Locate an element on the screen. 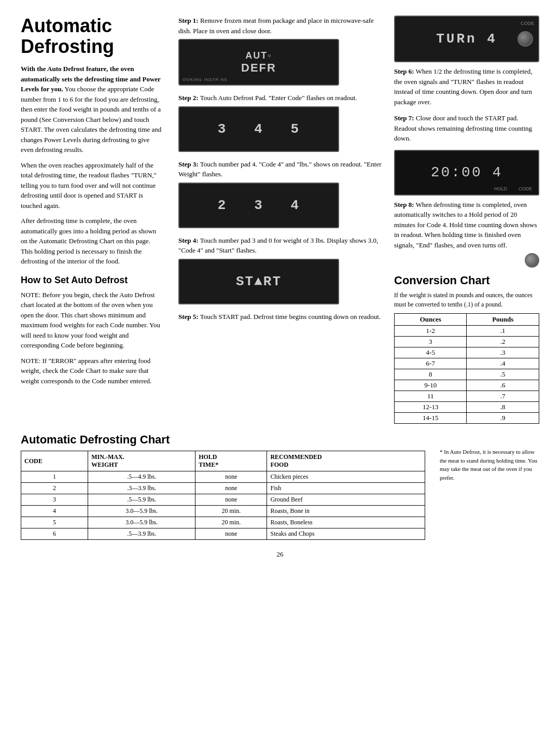 The image size is (560, 738). defrost-col-code: CODE is located at coordinates (55, 462).